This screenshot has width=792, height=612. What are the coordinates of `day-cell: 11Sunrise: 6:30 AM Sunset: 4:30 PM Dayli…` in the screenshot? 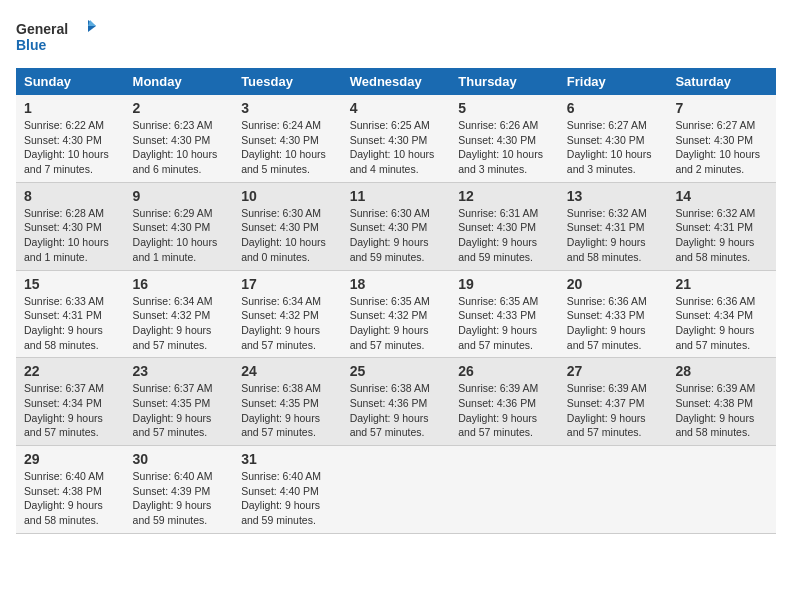 It's located at (396, 226).